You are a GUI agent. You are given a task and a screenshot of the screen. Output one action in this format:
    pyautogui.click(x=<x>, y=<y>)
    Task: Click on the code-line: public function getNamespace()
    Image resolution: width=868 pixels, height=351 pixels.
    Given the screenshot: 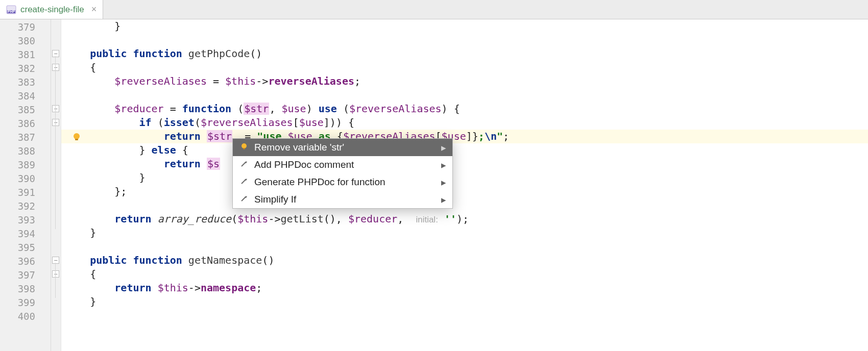 What is the action you would take?
    pyautogui.click(x=465, y=260)
    